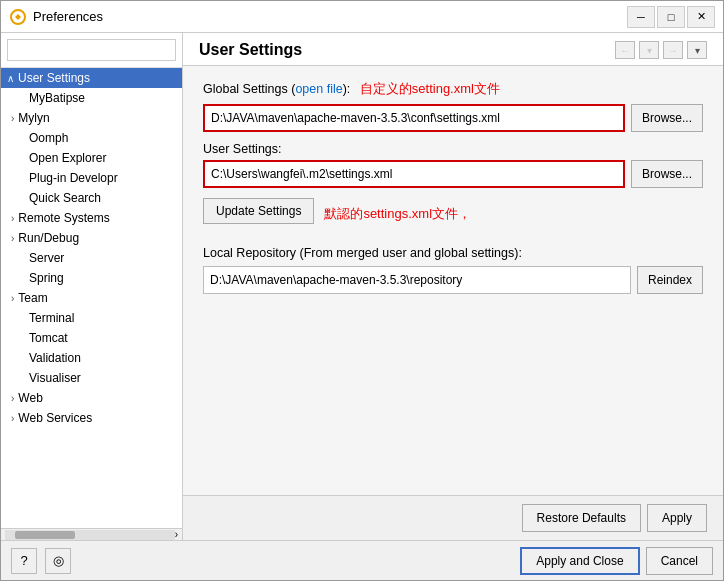 This screenshot has height=581, width=724. I want to click on scroll-thumb, so click(45, 535).